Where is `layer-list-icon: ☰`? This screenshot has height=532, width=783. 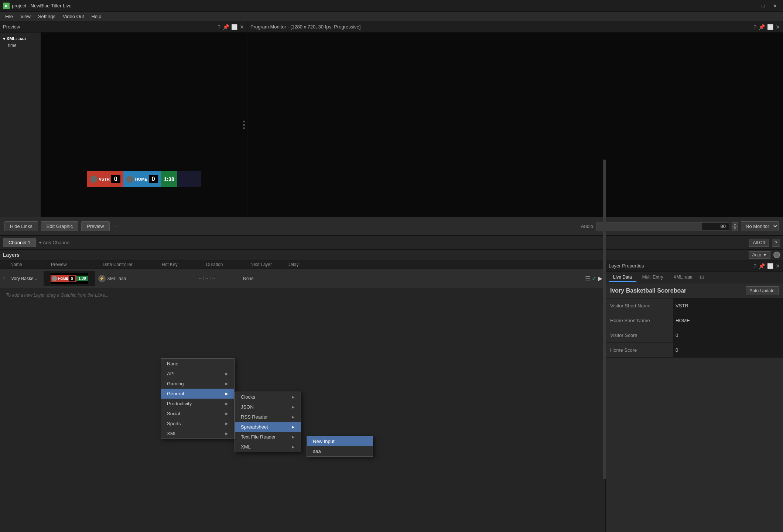 layer-list-icon: ☰ is located at coordinates (588, 279).